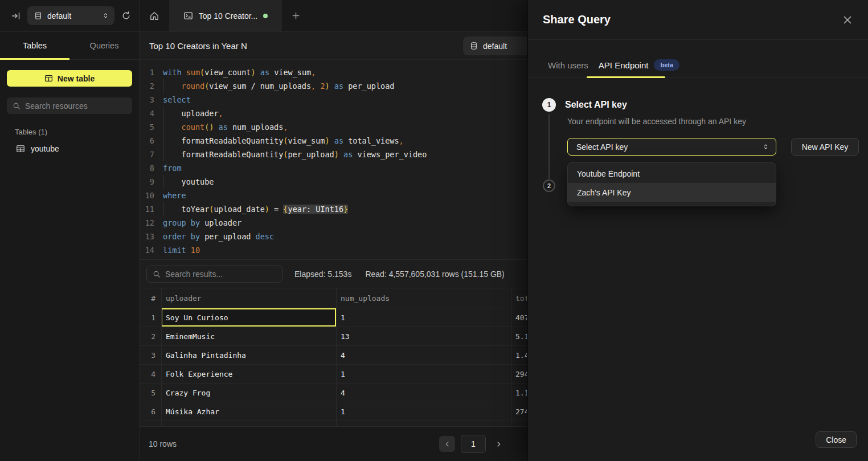 This screenshot has width=868, height=461. Describe the element at coordinates (226, 16) in the screenshot. I see `query-tab: Top 10 Creator...` at that location.